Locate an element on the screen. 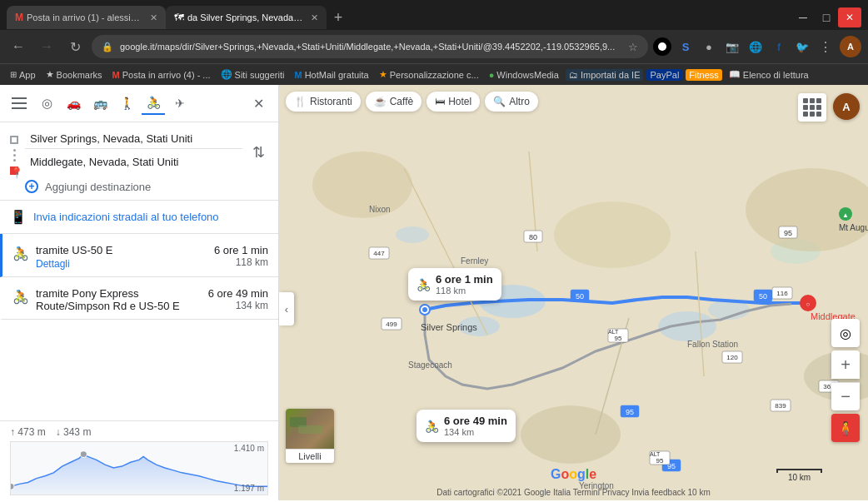  extensions-icon3: 📷 is located at coordinates (732, 47).